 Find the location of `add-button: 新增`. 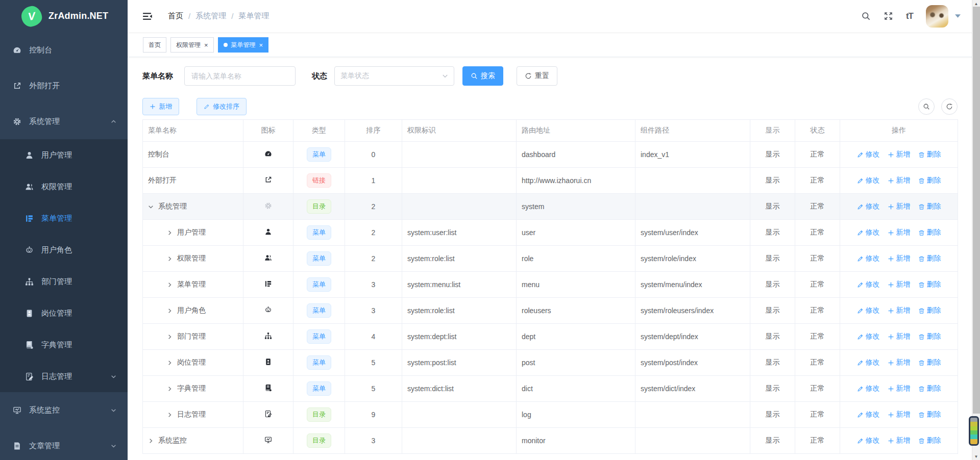

add-button: 新增 is located at coordinates (161, 107).